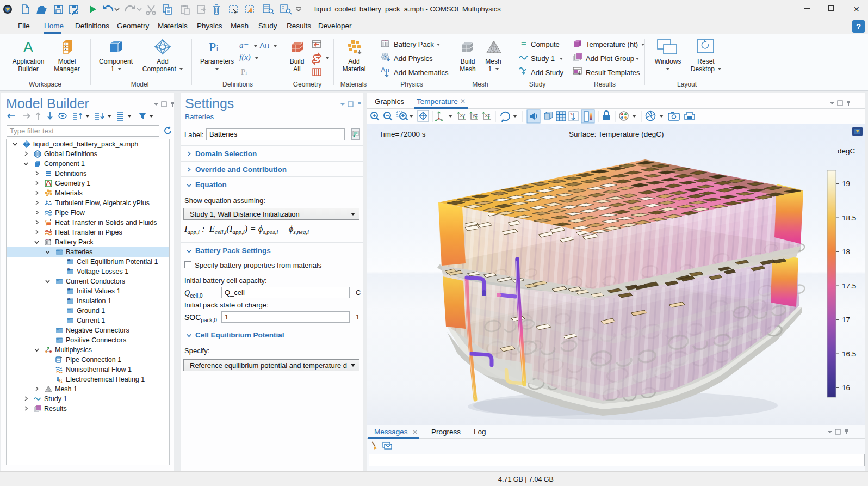 Image resolution: width=868 pixels, height=486 pixels. What do you see at coordinates (402, 134) in the screenshot?
I see `svg-text: Time=72000 s` at bounding box center [402, 134].